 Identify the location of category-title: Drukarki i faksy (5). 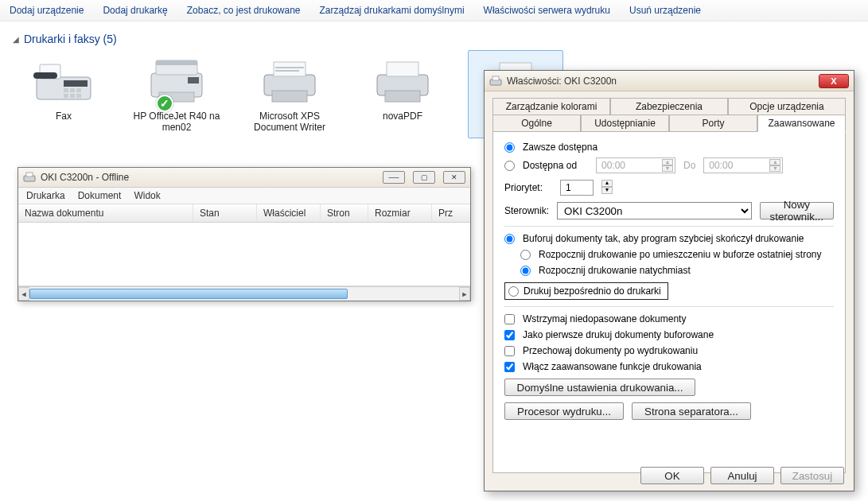
(70, 39).